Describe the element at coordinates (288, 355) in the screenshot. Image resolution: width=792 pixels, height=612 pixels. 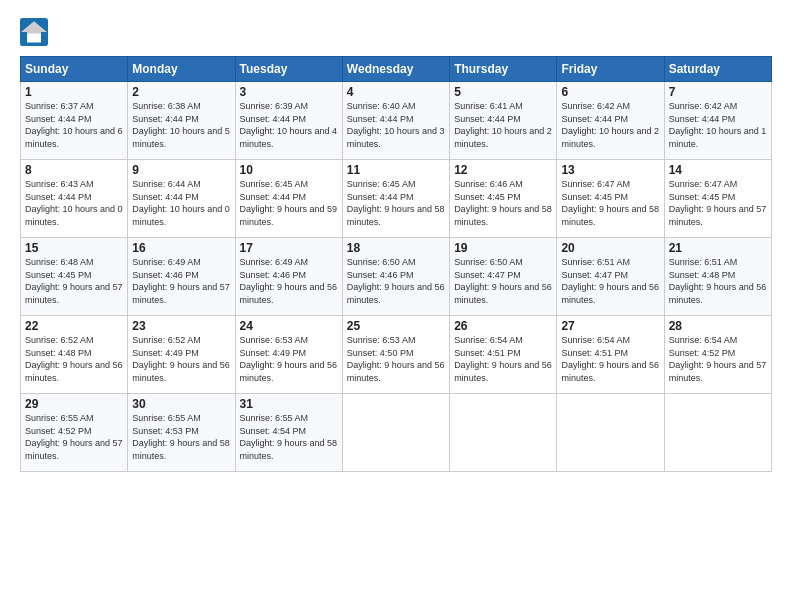
I see `day-cell: 24Sunrise: 6:53 AMSunset: 4:49 PMDayligh…` at that location.